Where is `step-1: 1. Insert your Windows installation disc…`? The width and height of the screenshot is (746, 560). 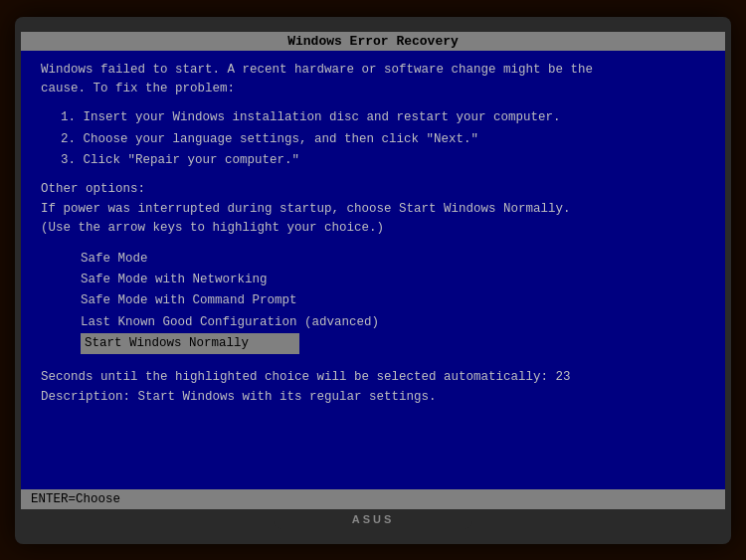 step-1: 1. Insert your Windows installation disc… is located at coordinates (383, 117).